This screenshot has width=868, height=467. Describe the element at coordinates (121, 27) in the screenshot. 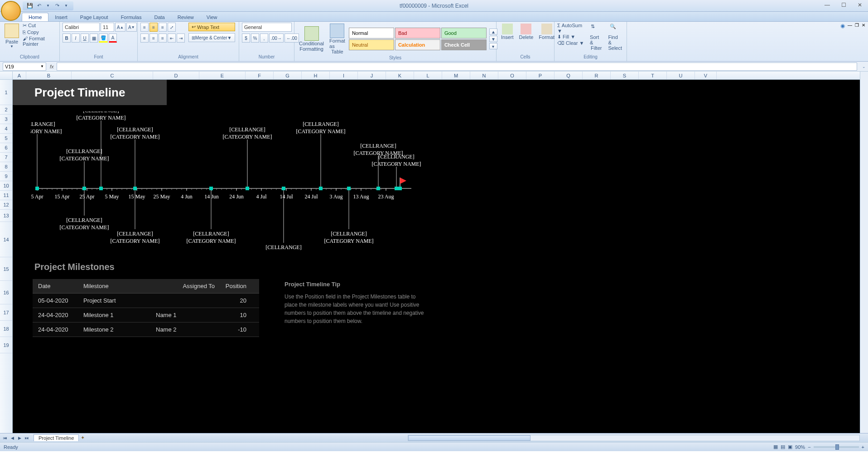

I see `increase-font-button: A▲` at that location.